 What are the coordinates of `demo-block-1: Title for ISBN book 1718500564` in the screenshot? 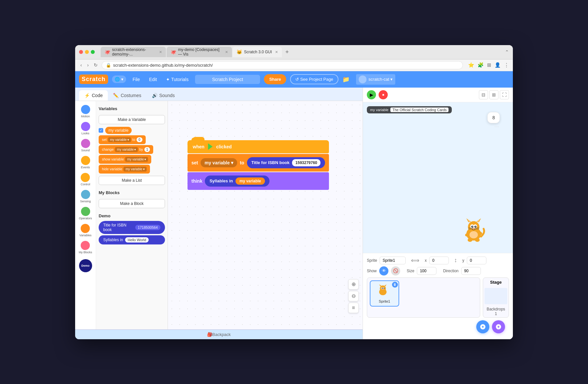 It's located at (132, 227).